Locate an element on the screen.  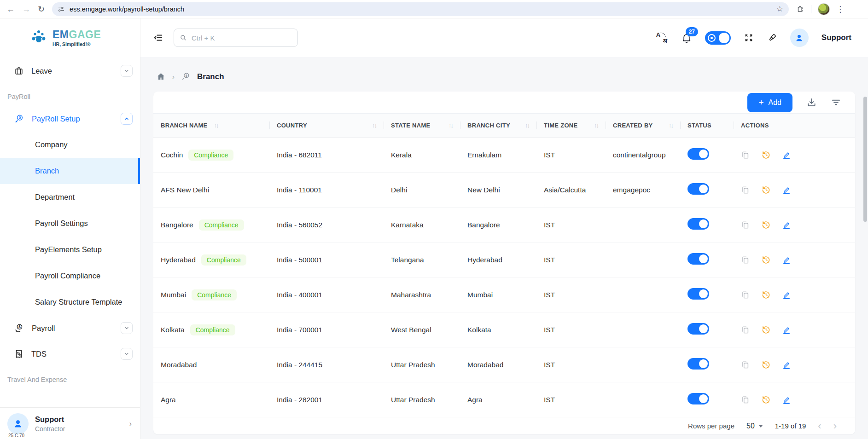
sidebar-item-payroll-settings: Payroll Settings is located at coordinates (70, 224).